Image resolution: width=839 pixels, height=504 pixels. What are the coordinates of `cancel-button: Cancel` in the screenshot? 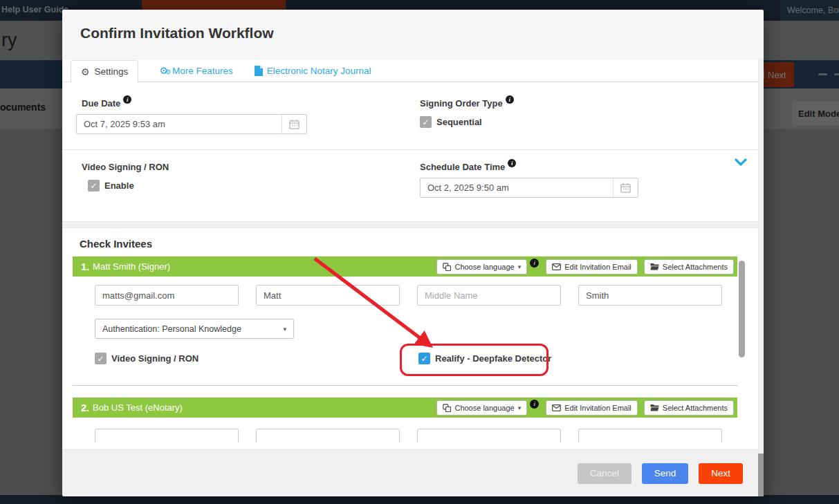 It's located at (605, 474).